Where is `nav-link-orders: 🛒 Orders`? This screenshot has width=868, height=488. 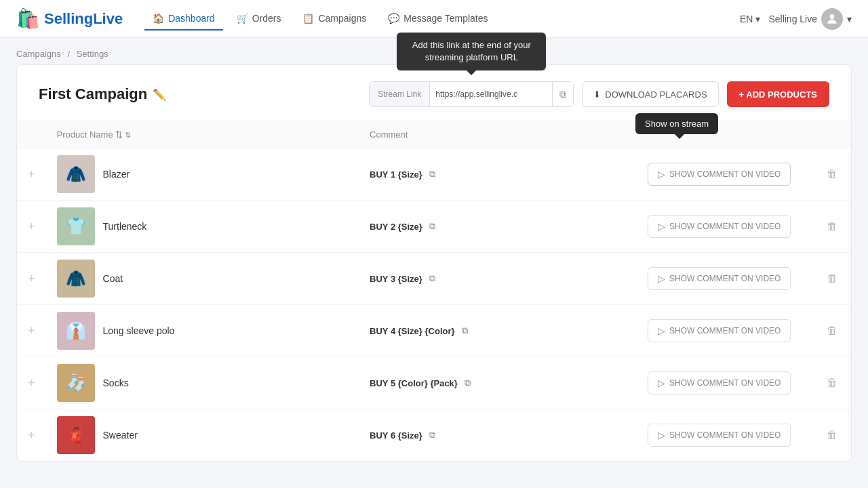 nav-link-orders: 🛒 Orders is located at coordinates (259, 19).